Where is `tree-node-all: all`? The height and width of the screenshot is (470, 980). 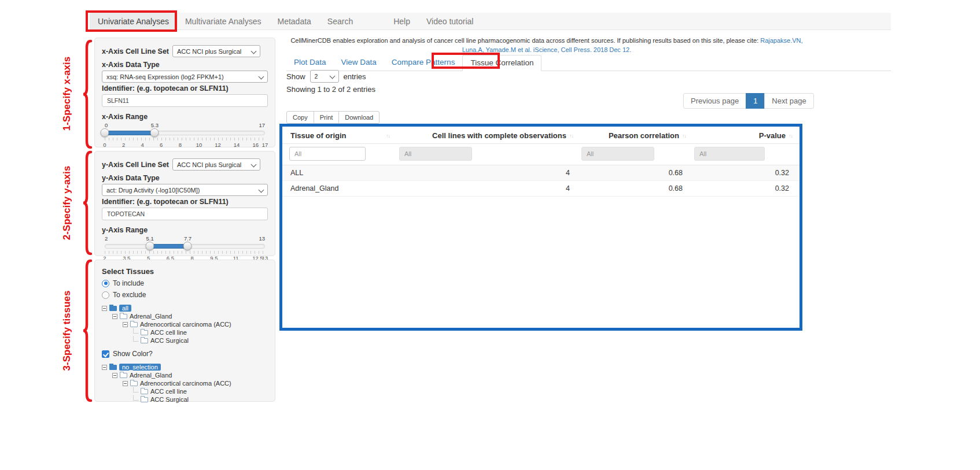
tree-node-all: all is located at coordinates (185, 308).